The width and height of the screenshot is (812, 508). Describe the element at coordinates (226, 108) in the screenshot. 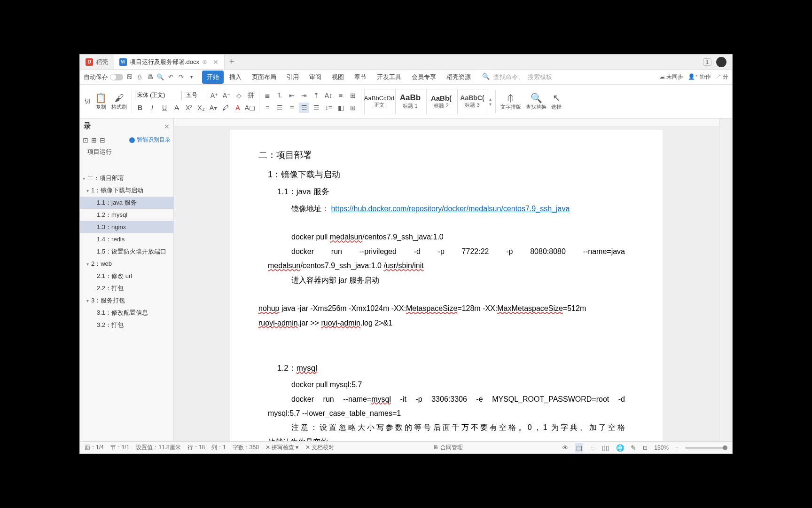

I see `highlight-icon: 🖍` at that location.